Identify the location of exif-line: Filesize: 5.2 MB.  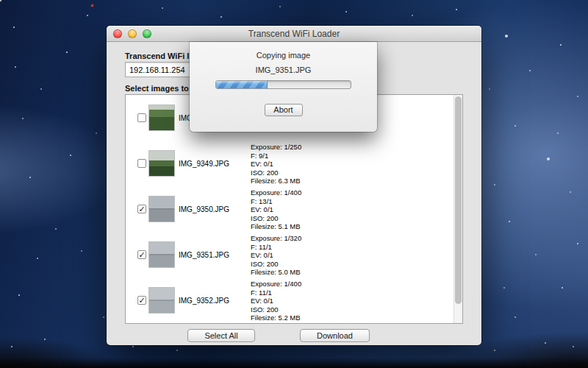
(276, 318).